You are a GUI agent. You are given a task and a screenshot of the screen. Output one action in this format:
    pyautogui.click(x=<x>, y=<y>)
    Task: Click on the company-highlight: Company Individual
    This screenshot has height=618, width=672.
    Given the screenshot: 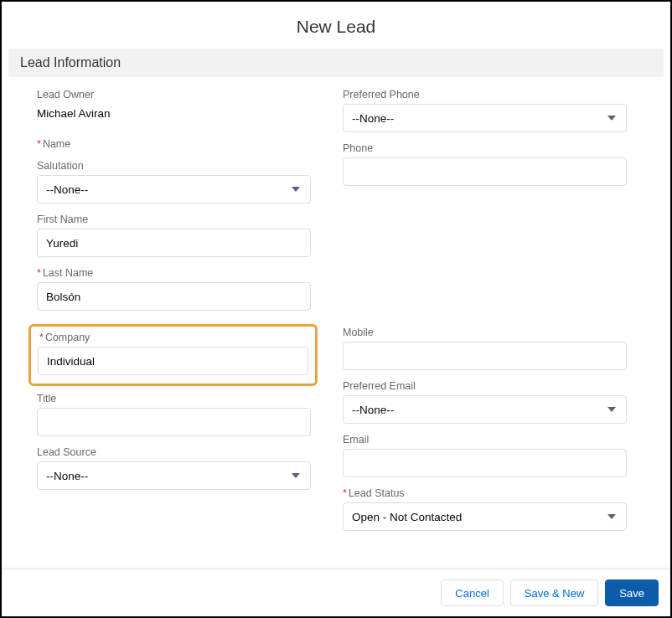 What is the action you would take?
    pyautogui.click(x=173, y=355)
    